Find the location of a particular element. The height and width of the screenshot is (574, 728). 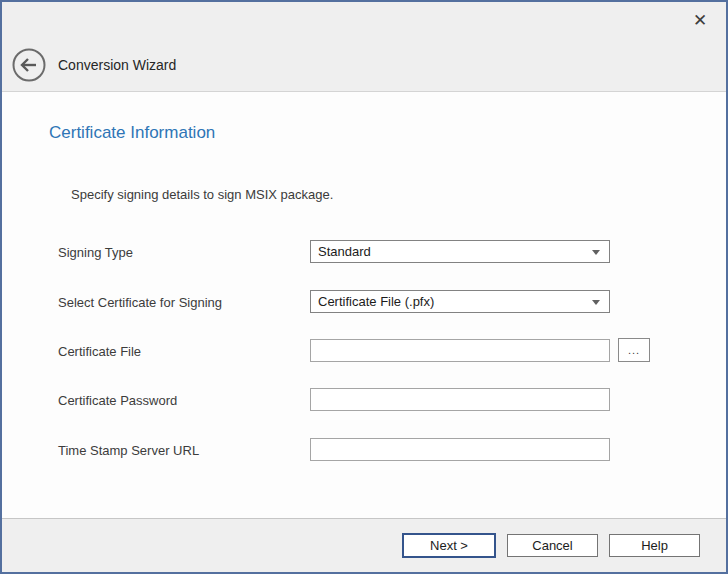

back-arrow-icon is located at coordinates (29, 65).